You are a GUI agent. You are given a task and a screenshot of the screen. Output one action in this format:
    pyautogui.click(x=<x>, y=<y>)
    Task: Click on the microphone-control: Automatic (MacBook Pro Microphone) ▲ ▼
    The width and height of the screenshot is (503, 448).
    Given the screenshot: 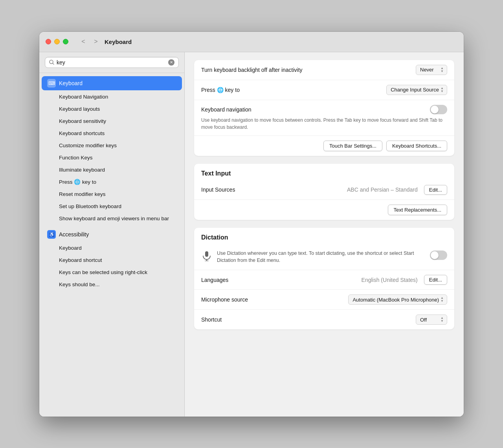 What is the action you would take?
    pyautogui.click(x=398, y=300)
    